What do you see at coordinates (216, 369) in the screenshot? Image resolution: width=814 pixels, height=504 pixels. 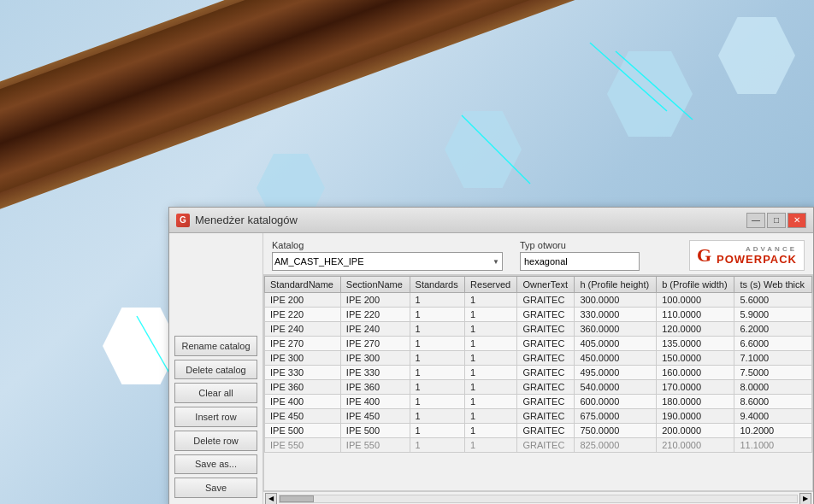 I see `left-panel: Rename catalog Delete catalog Clear all …` at bounding box center [216, 369].